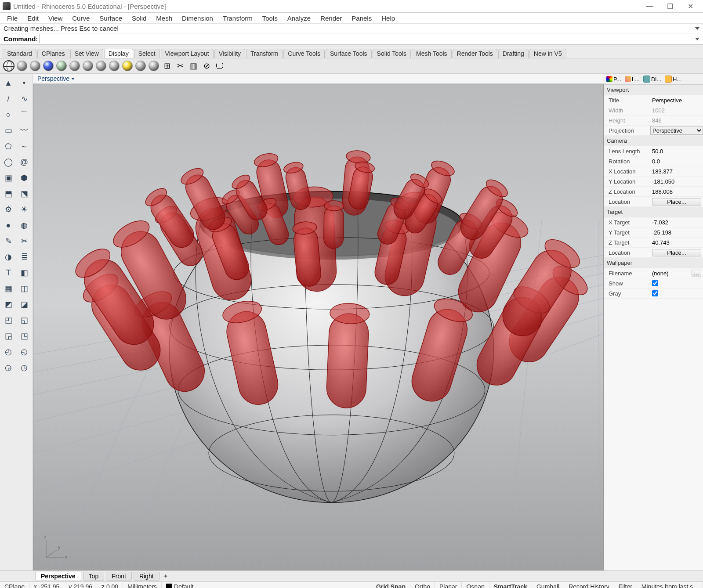 This screenshot has height=588, width=703. Describe the element at coordinates (180, 585) in the screenshot. I see `status-layer: Default` at that location.